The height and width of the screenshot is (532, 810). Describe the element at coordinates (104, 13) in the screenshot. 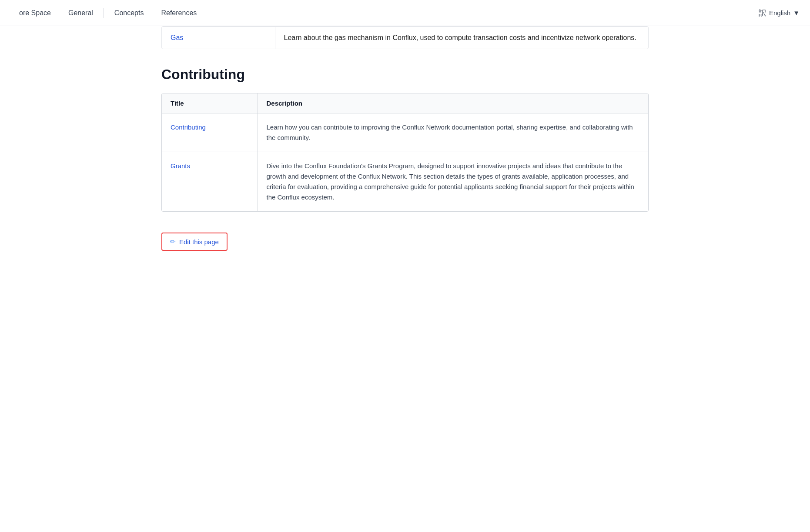

I see `nav-divider` at that location.